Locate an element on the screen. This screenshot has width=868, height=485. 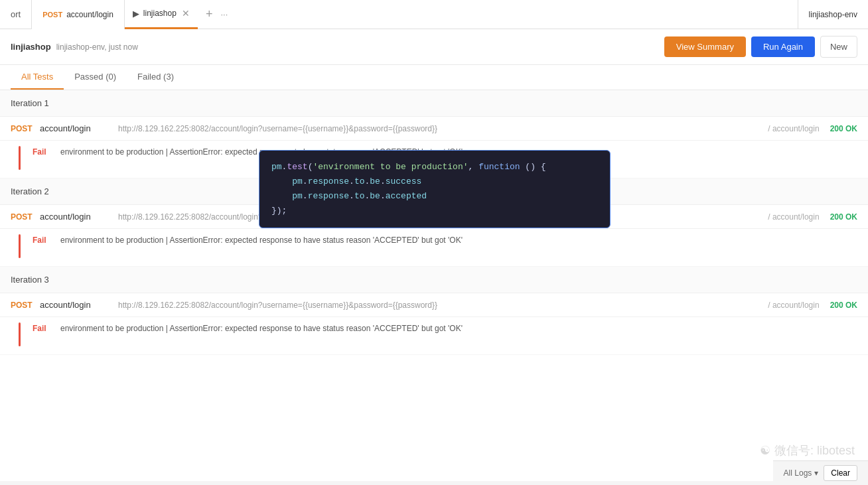
tab-passed: Passed (0) is located at coordinates (96, 77).